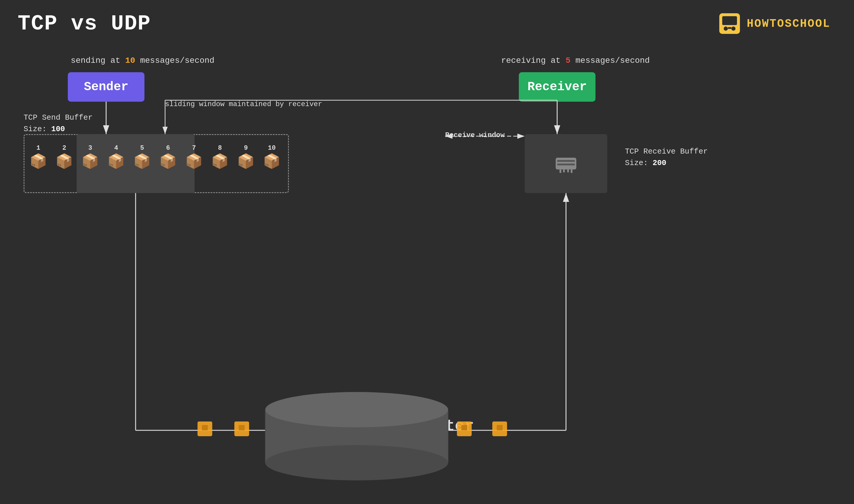 The width and height of the screenshot is (854, 504). What do you see at coordinates (789, 24) in the screenshot?
I see `logo-text: HOWTOSCHOOL` at bounding box center [789, 24].